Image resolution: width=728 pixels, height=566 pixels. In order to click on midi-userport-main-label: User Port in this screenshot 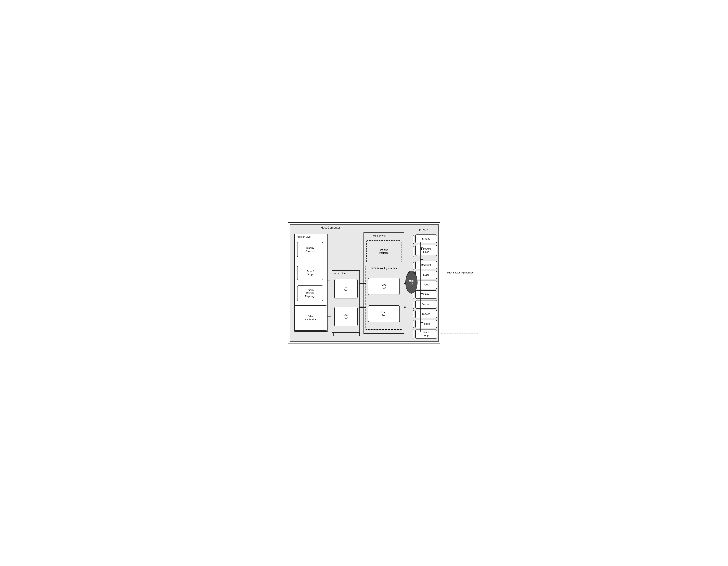, I will do `click(346, 317)`.